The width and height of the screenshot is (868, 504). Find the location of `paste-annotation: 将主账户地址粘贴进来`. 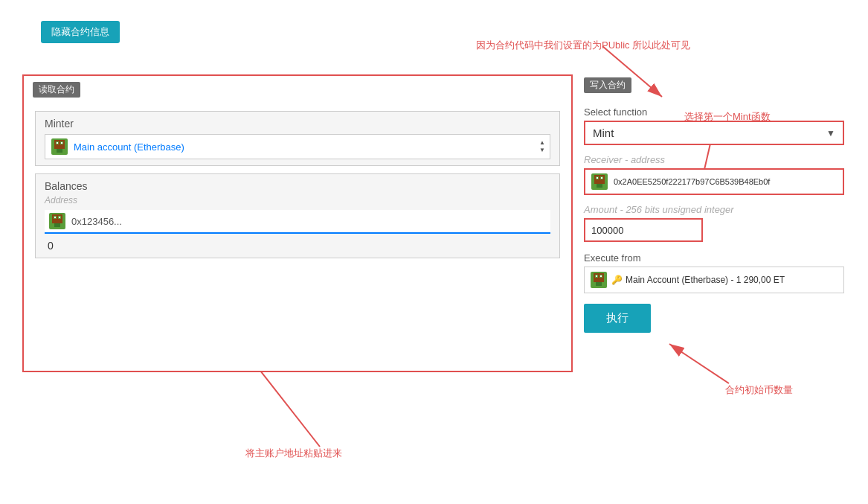

paste-annotation: 将主账户地址粘贴进来 is located at coordinates (294, 453).